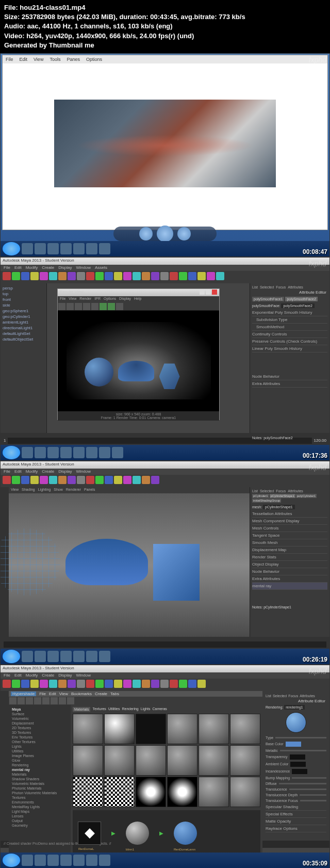 The width and height of the screenshot is (330, 868). What do you see at coordinates (136, 701) in the screenshot?
I see `hypershade-toolbar` at bounding box center [136, 701].